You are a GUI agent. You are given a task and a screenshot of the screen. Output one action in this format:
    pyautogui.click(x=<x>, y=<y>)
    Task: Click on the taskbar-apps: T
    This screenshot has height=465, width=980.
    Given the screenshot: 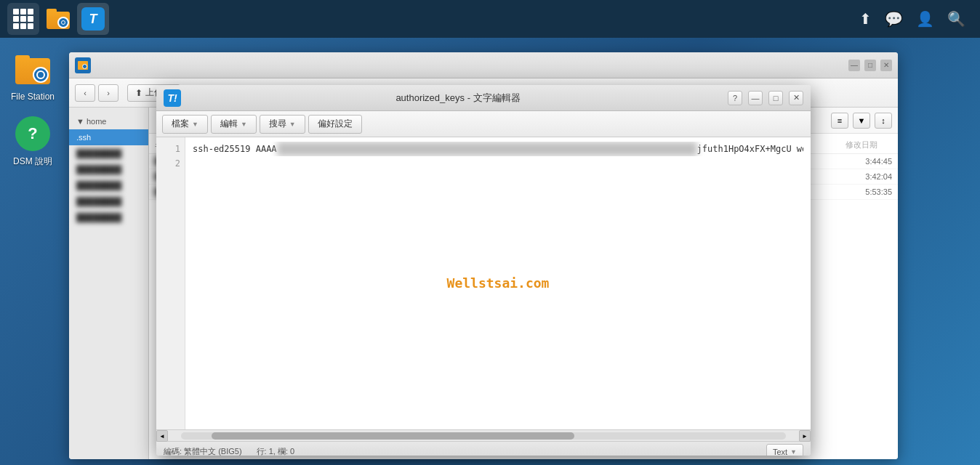 What is the action you would take?
    pyautogui.click(x=58, y=19)
    